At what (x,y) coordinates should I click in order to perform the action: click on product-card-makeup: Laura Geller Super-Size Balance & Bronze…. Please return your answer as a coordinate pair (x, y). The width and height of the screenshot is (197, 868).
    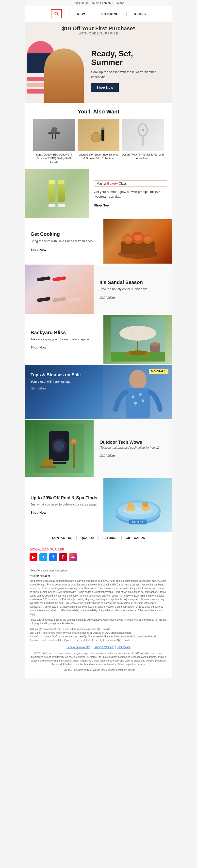
    Looking at the image, I should click on (98, 142).